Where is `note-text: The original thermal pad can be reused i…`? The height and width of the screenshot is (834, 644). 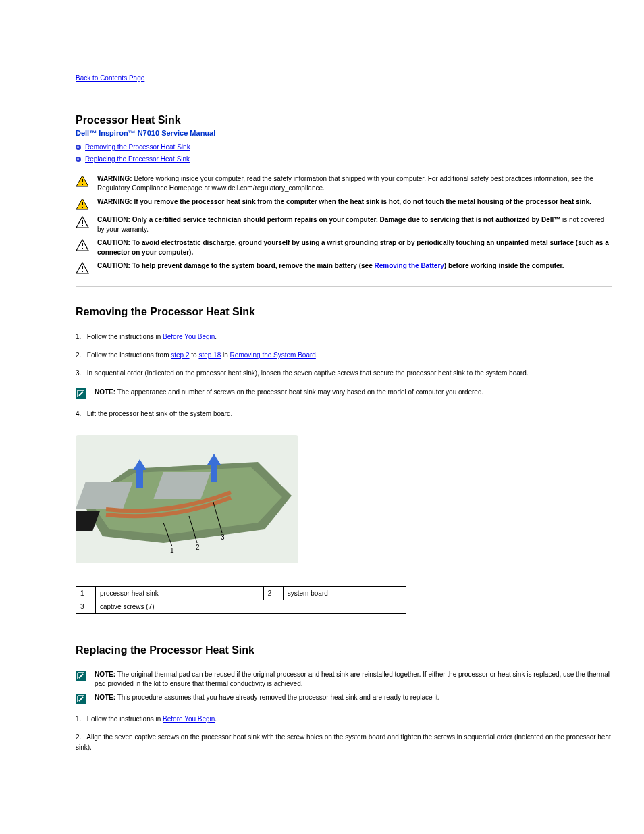
note-text: The original thermal pad can be reused i… is located at coordinates (352, 679).